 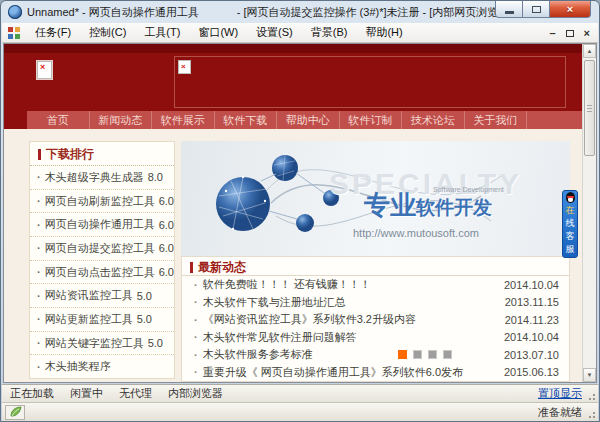 What do you see at coordinates (102, 296) in the screenshot?
I see `list-item: 网站资讯监控工具5.0` at bounding box center [102, 296].